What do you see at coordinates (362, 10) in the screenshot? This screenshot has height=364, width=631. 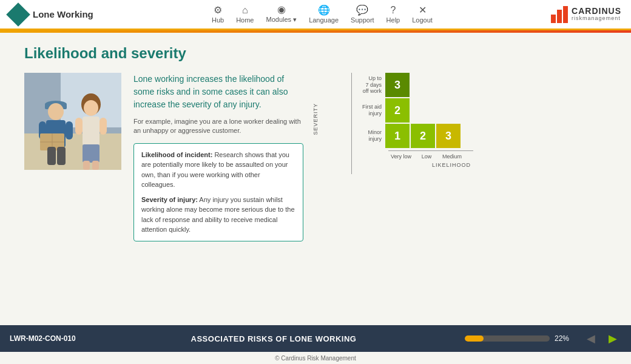 I see `support-icon: 💬` at bounding box center [362, 10].